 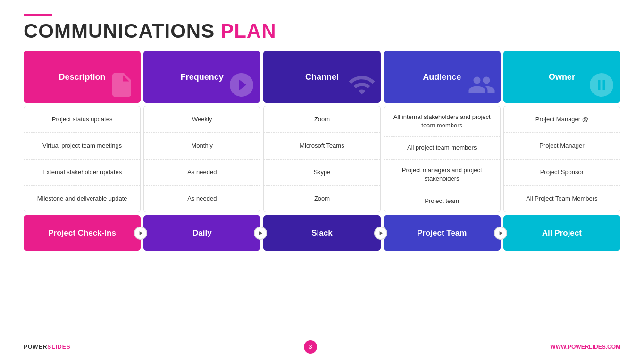 What do you see at coordinates (322, 233) in the screenshot?
I see `bottom-label-channel: Slack` at bounding box center [322, 233].